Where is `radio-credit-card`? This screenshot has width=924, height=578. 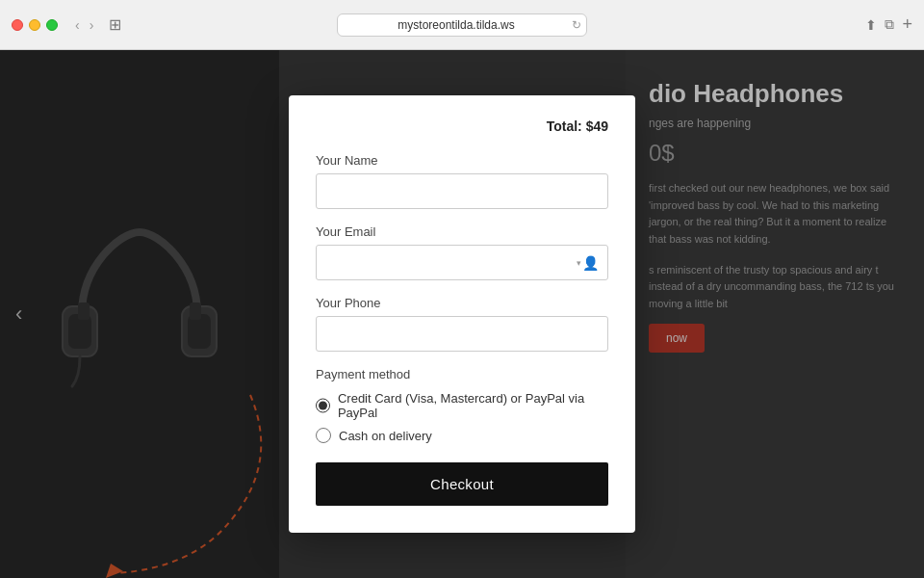
radio-credit-card is located at coordinates (323, 406).